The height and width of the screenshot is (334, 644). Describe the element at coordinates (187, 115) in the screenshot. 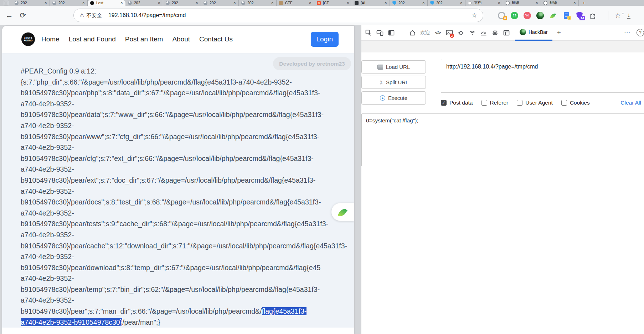

I see `config-line: b91054978c30}/pear/data";s:7:"www_dir";s…` at that location.